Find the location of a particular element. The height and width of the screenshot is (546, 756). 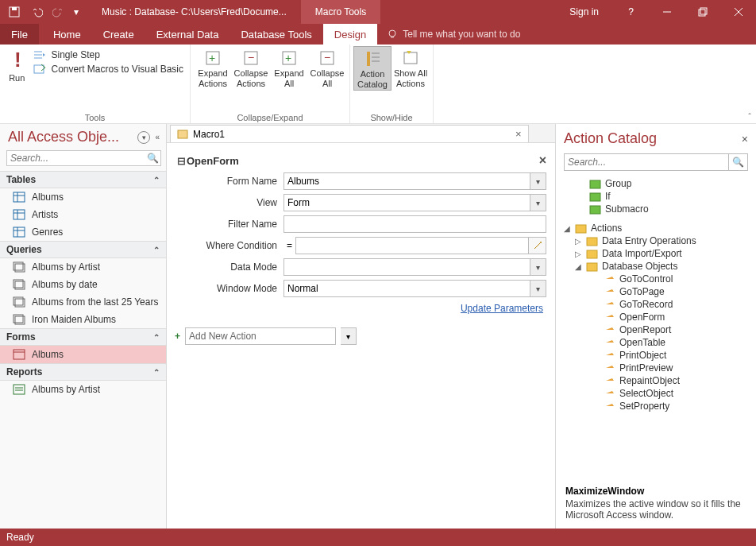

tree-item-group: Group is located at coordinates (658, 184).